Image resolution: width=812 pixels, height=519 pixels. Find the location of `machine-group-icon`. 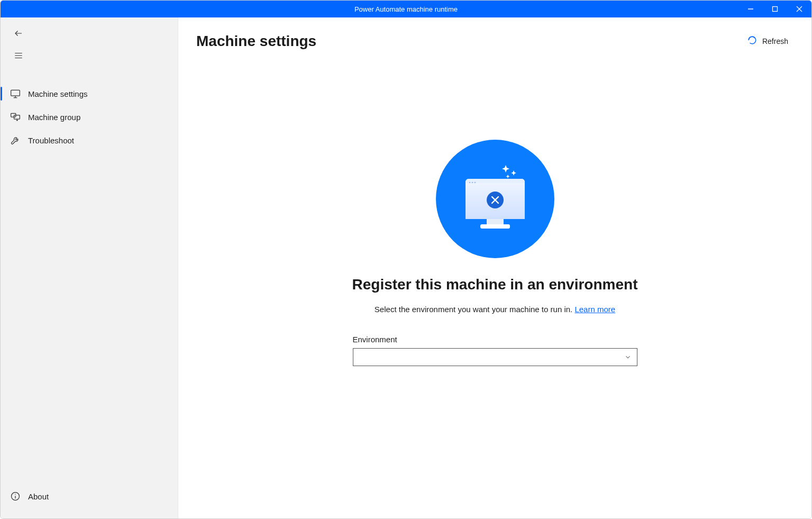

machine-group-icon is located at coordinates (15, 117).